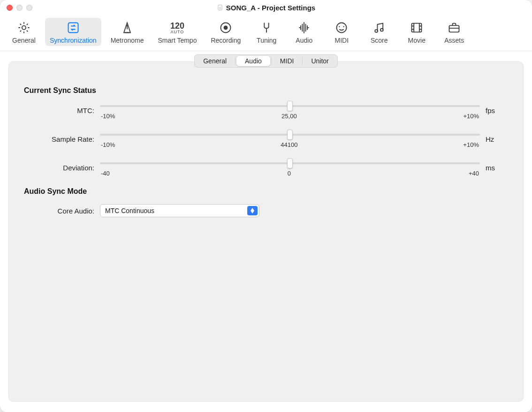 The height and width of the screenshot is (412, 532). What do you see at coordinates (24, 28) in the screenshot?
I see `gear-icon` at bounding box center [24, 28].